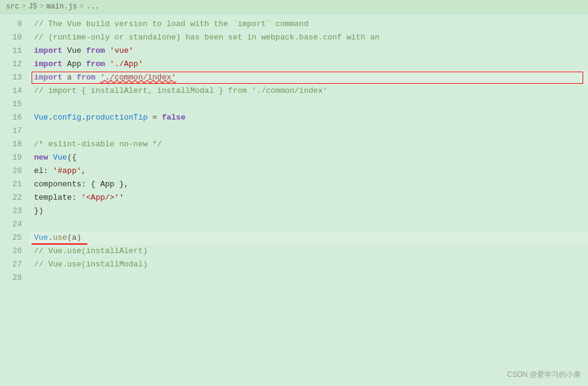  I want to click on code-line-14: // import { installAlert, installModal }…, so click(311, 91).